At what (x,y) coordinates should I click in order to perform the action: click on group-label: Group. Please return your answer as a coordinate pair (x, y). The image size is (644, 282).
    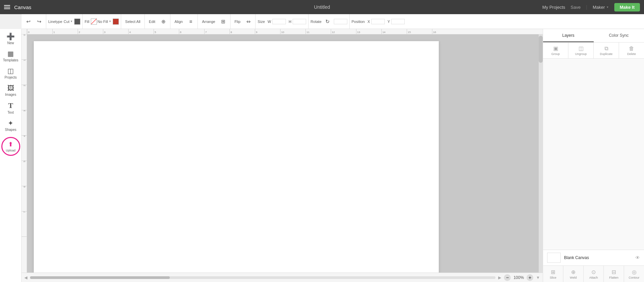
    Looking at the image, I should click on (556, 54).